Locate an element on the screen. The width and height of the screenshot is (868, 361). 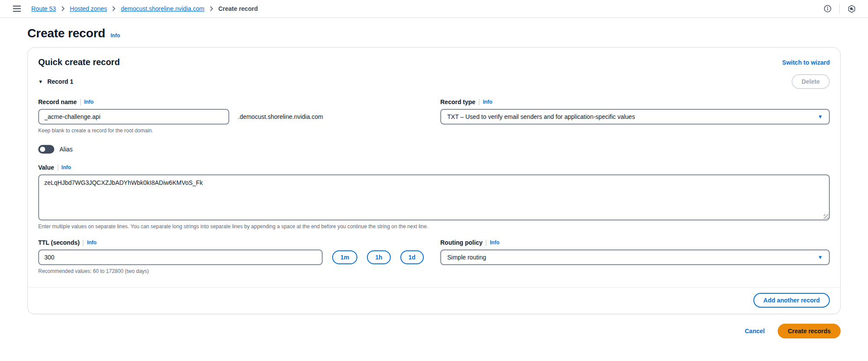
page-info-link: Info is located at coordinates (115, 36).